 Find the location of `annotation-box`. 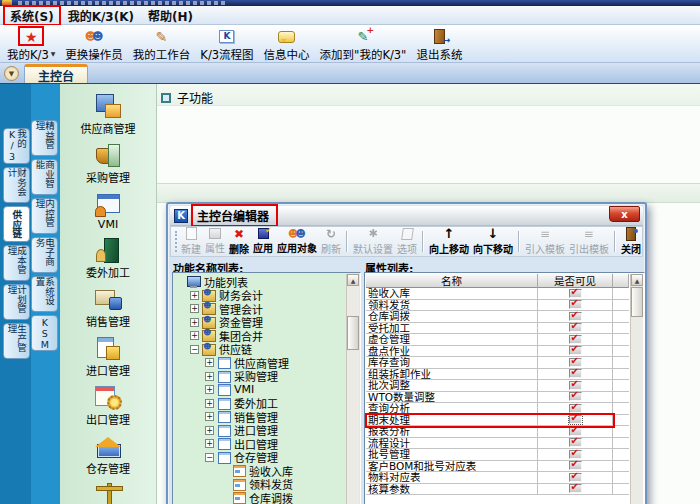

annotation-box is located at coordinates (31, 36).